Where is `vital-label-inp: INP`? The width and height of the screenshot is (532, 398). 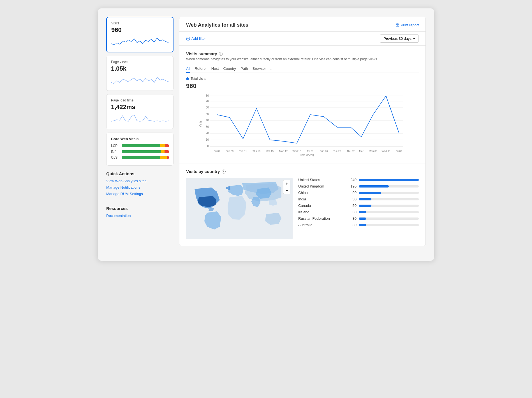
vital-label-inp: INP is located at coordinates (115, 152).